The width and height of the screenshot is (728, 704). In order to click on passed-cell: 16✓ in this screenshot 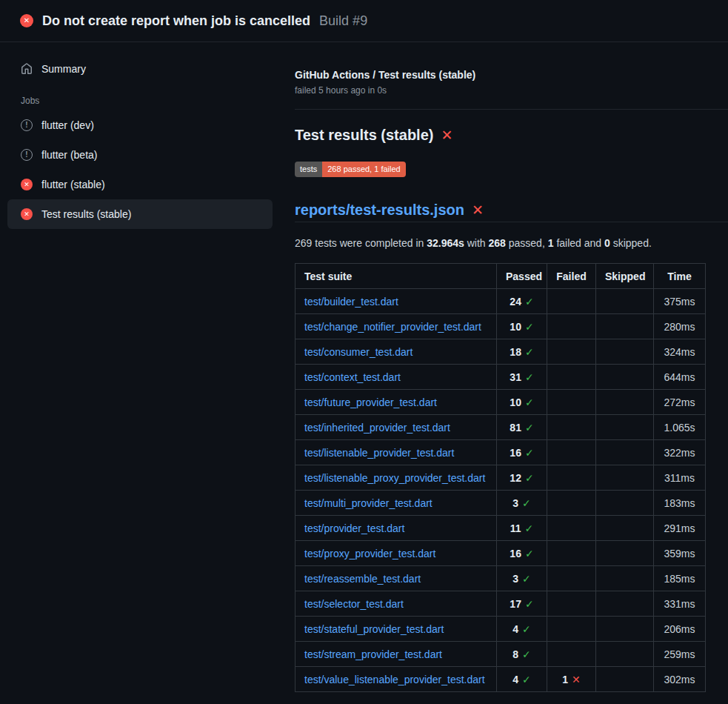, I will do `click(522, 453)`.